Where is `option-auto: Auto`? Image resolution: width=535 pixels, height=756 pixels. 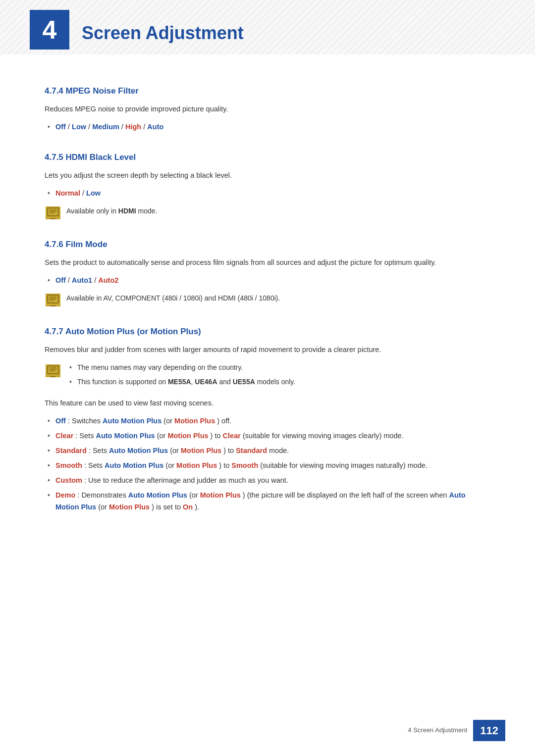 option-auto: Auto is located at coordinates (156, 127).